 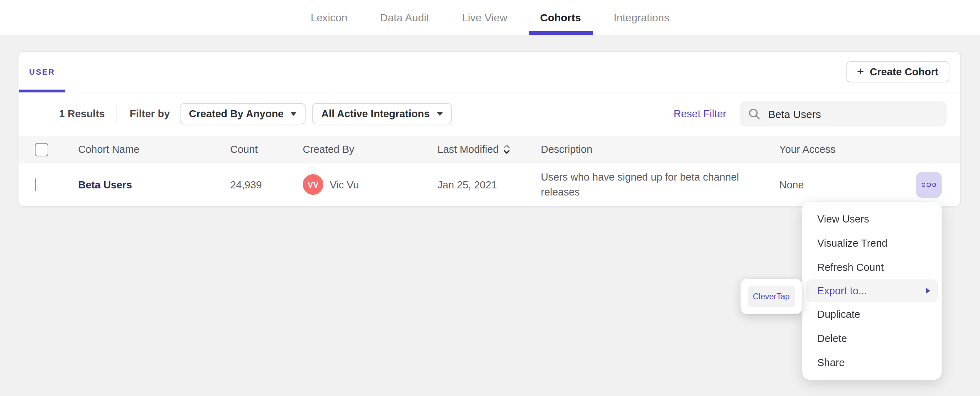 What do you see at coordinates (266, 185) in the screenshot?
I see `cohort-count: 24,939` at bounding box center [266, 185].